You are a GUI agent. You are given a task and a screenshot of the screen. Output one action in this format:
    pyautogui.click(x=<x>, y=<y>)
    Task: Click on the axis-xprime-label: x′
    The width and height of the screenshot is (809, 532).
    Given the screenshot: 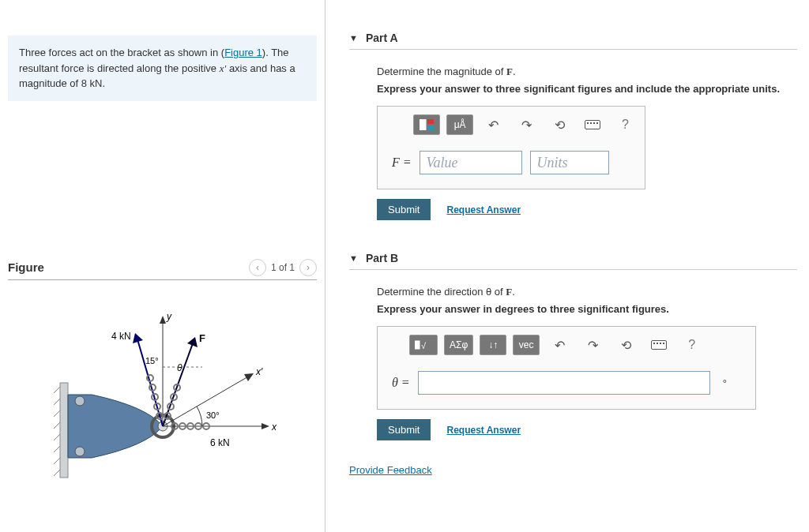 What is the action you would take?
    pyautogui.click(x=259, y=372)
    